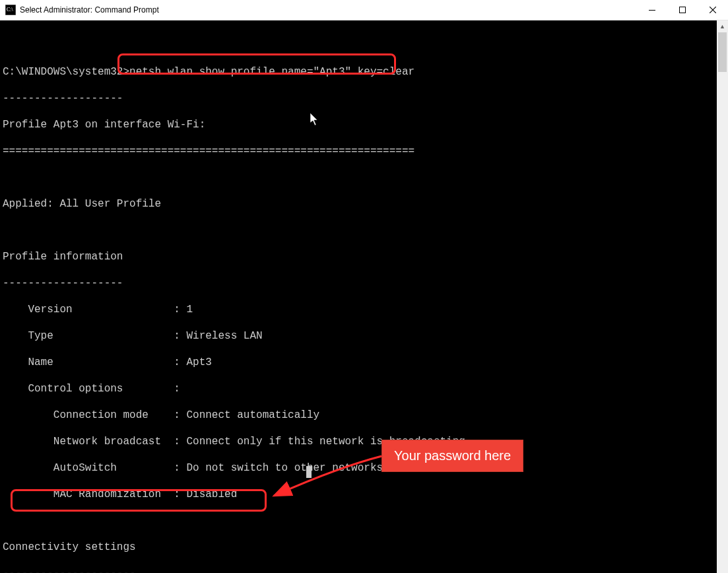  I want to click on row-name: Name : Apt3, so click(360, 362).